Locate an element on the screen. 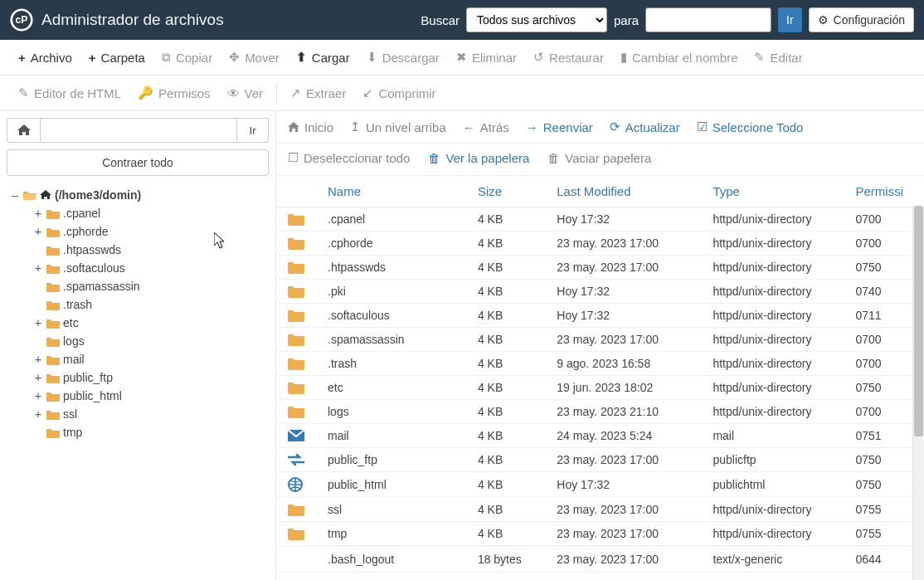  table-row: public_html4 KBHoy 17:32publichtml0750 is located at coordinates (601, 485).